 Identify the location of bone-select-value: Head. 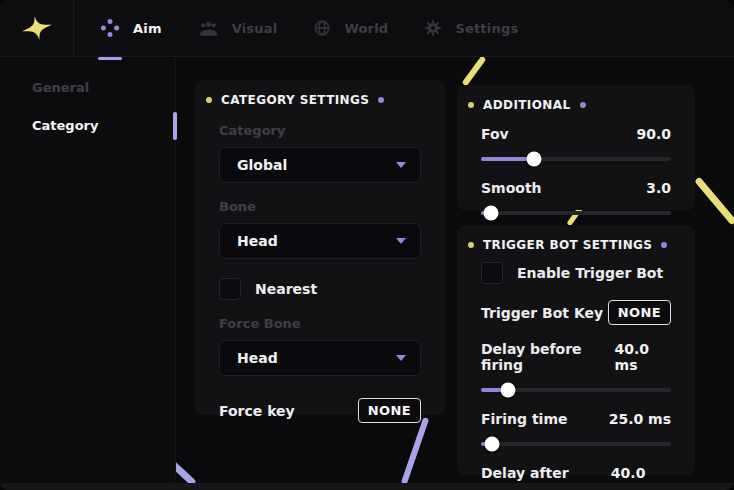
(258, 241).